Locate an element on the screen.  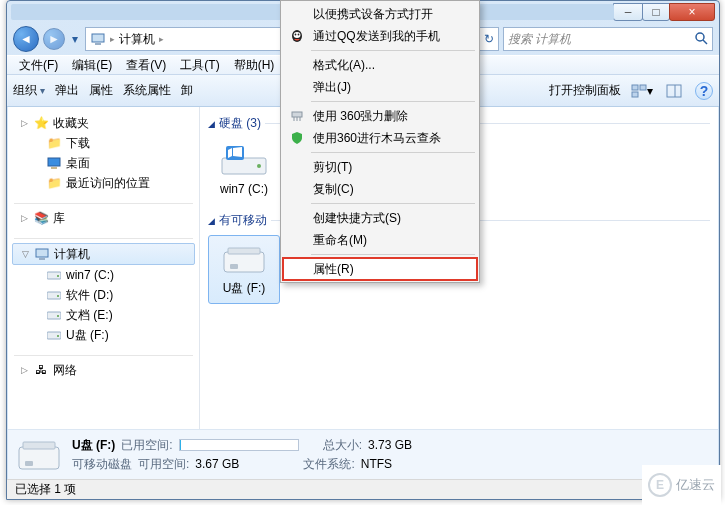
tree-recent: 📁最近访问的位置 is located at coordinates (104, 183).